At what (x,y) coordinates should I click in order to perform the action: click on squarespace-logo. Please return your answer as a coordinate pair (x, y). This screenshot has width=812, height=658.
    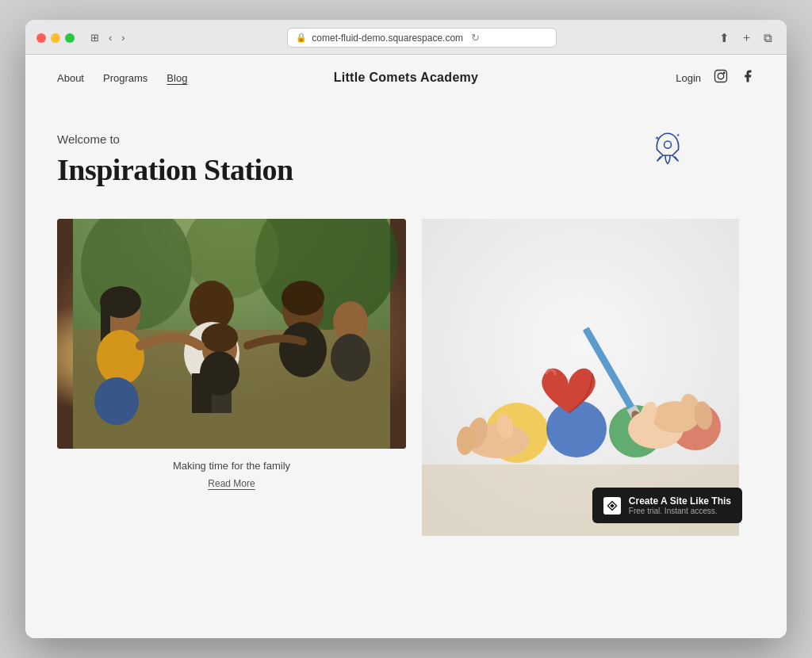
    Looking at the image, I should click on (612, 506).